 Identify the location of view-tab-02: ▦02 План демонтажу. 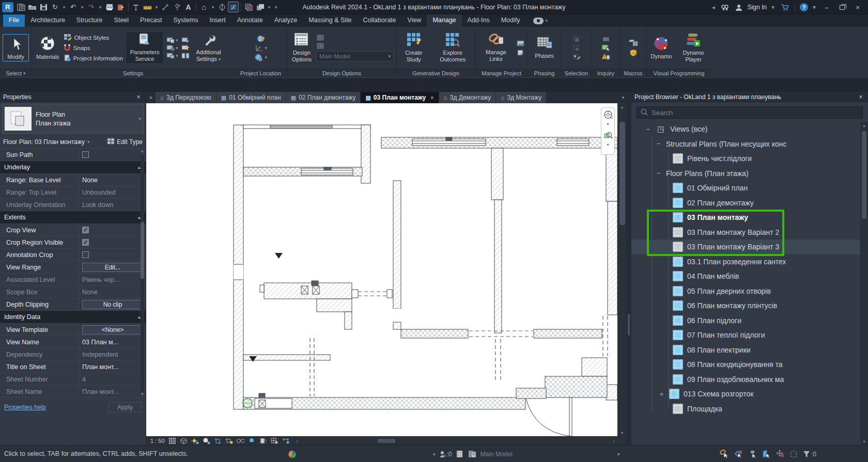
(323, 98).